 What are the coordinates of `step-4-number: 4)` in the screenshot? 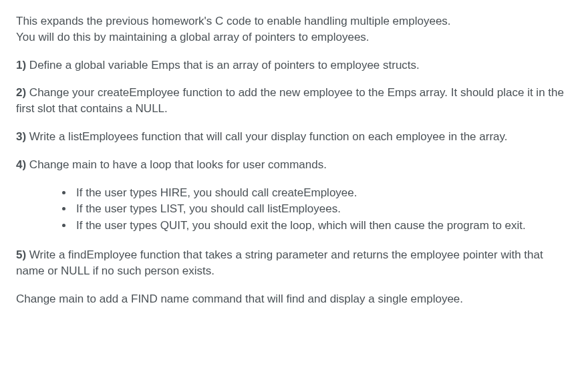 It's located at (21, 164).